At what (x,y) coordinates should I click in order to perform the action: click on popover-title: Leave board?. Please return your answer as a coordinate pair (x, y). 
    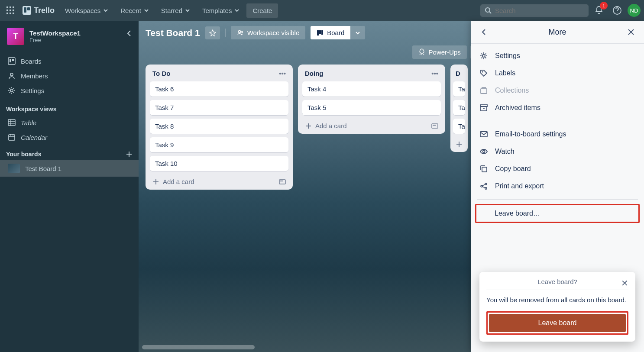
    Looking at the image, I should click on (557, 281).